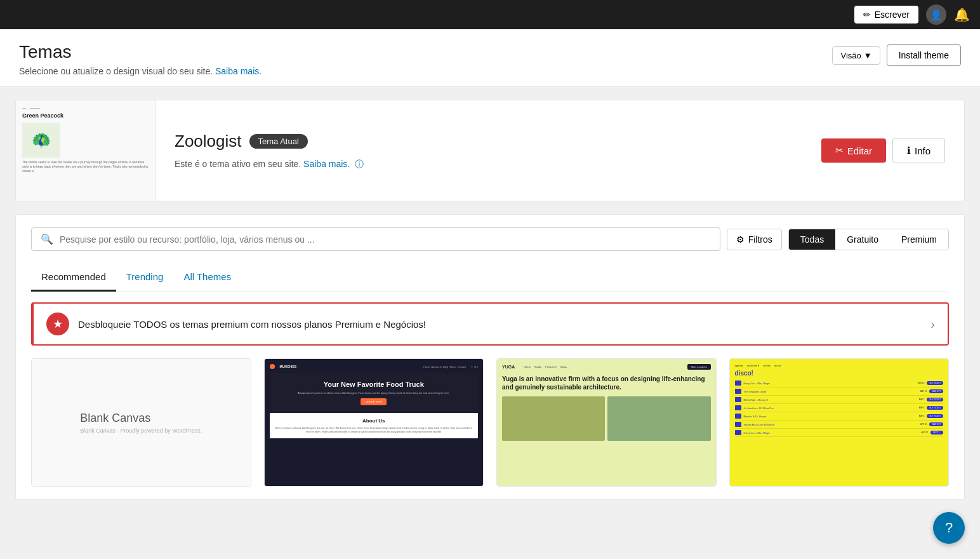 The image size is (980, 559). Describe the element at coordinates (868, 56) in the screenshot. I see `chevron-down-icon: ▼` at that location.